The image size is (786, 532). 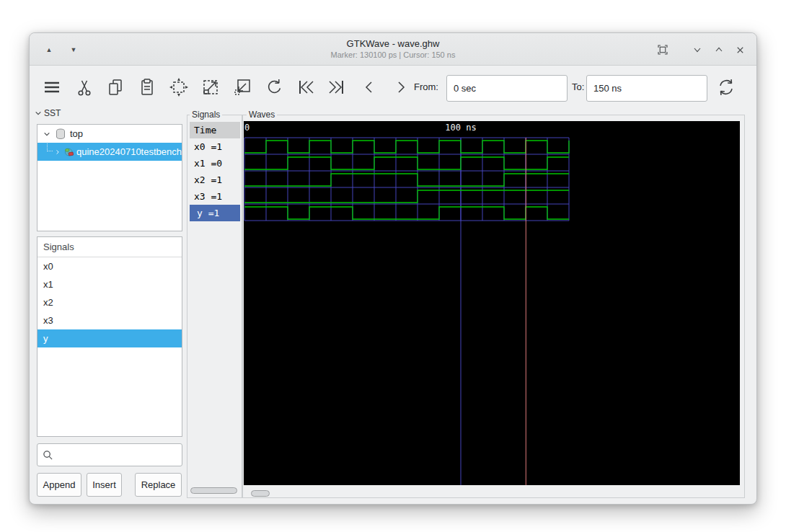 What do you see at coordinates (306, 87) in the screenshot?
I see `skip-to-start-icon` at bounding box center [306, 87].